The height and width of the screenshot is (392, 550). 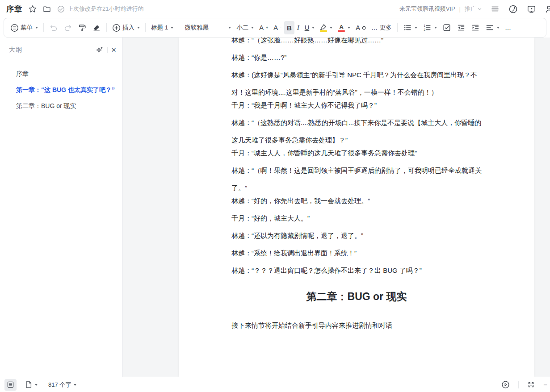 I want to click on dialogue-paragraph: 林越：“（这张脸……好眼熟……好像在哪见过……”, so click(x=357, y=43).